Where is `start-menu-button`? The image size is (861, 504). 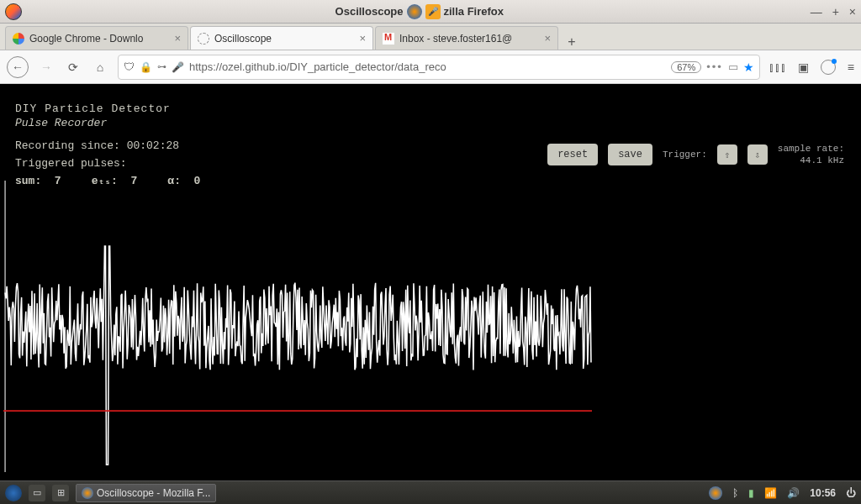 start-menu-button is located at coordinates (13, 493).